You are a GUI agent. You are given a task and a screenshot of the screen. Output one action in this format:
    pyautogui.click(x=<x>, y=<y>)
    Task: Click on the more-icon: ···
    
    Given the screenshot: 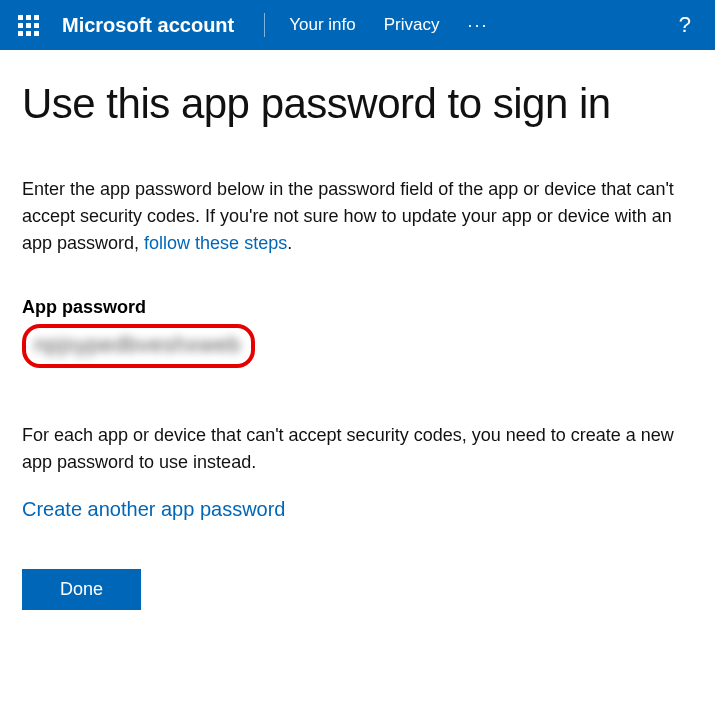 What is the action you would take?
    pyautogui.click(x=478, y=26)
    